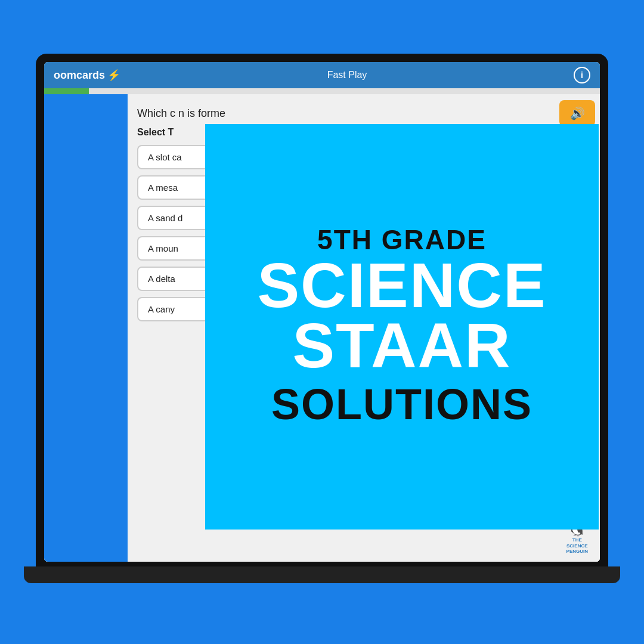 The width and height of the screenshot is (644, 644). I want to click on left-sidebar, so click(86, 328).